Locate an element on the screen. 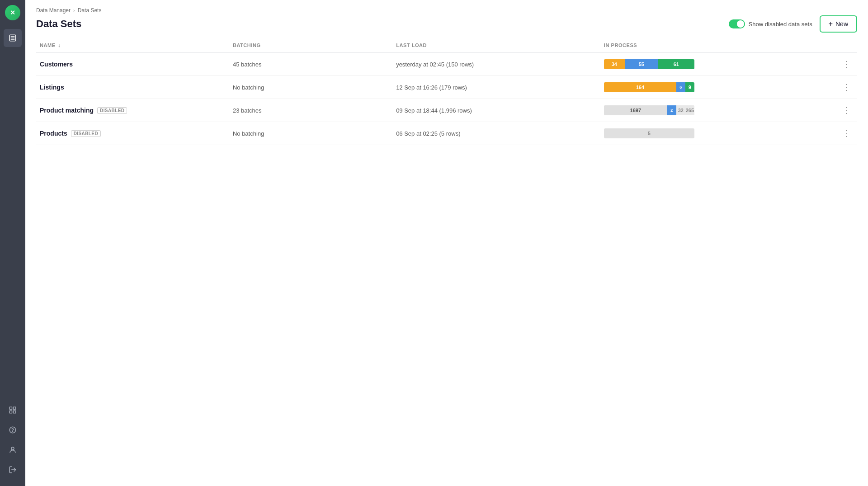  lastload-cell: 09 Sep at 18:44 (1,996 rows) is located at coordinates (496, 110).